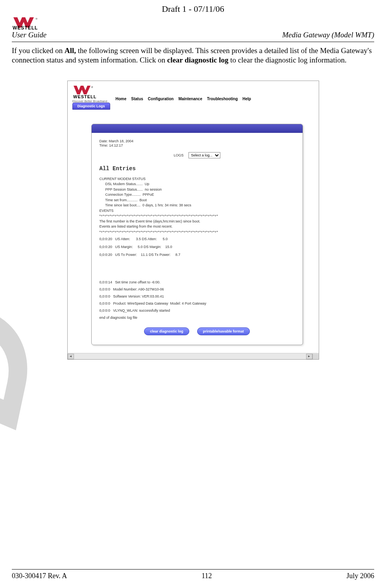  What do you see at coordinates (90, 101) in the screenshot?
I see `tagline: Discover Better Broadband` at bounding box center [90, 101].